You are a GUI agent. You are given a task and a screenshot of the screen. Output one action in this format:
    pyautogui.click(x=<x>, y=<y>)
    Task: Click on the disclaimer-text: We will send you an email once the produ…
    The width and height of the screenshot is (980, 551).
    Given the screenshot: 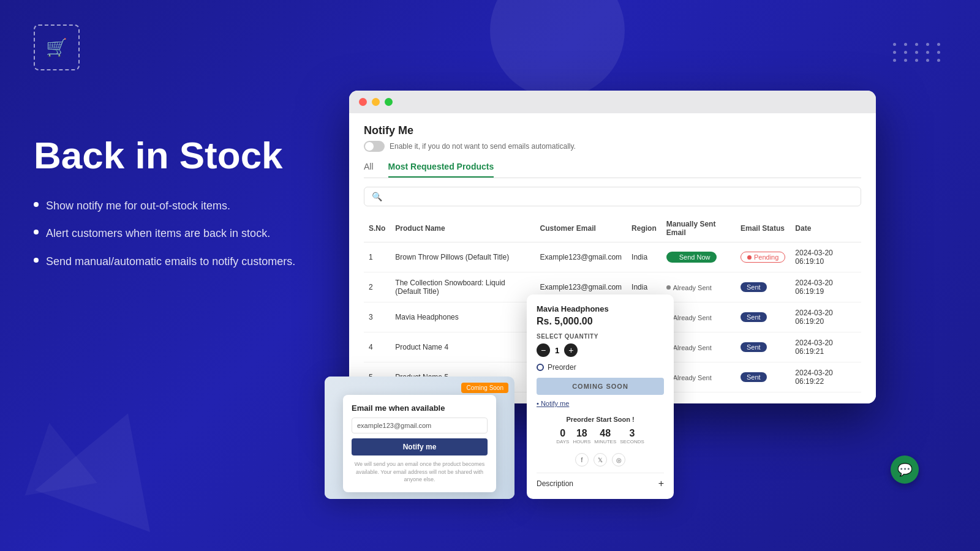 What is the action you would take?
    pyautogui.click(x=420, y=472)
    